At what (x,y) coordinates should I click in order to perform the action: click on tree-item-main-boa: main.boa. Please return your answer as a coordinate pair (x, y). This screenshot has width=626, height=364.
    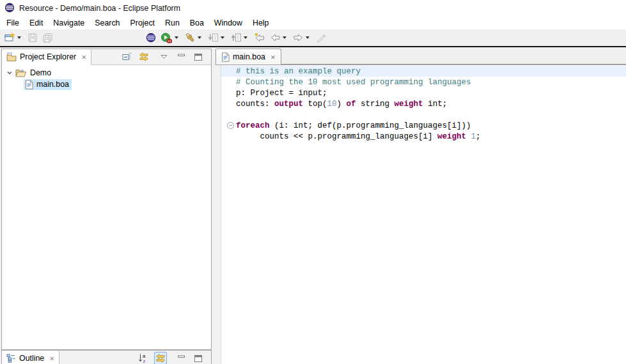
    Looking at the image, I should click on (106, 84).